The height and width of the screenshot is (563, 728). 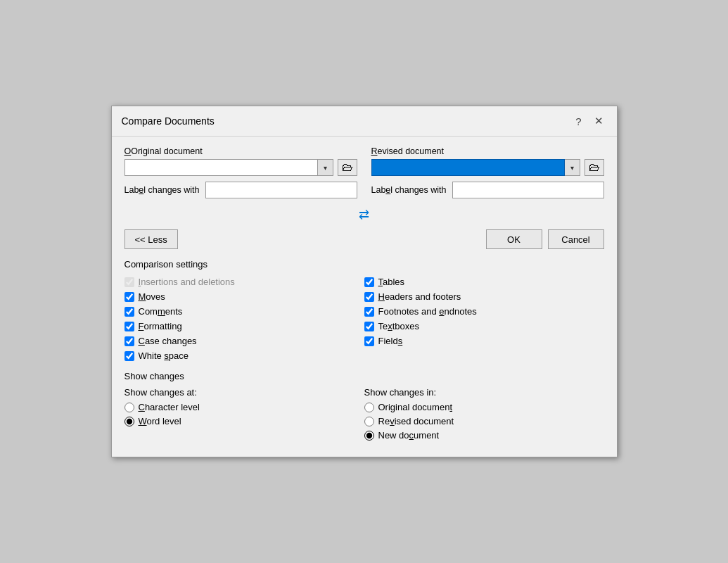 I want to click on checkbox-headers-footers-input, so click(x=369, y=297).